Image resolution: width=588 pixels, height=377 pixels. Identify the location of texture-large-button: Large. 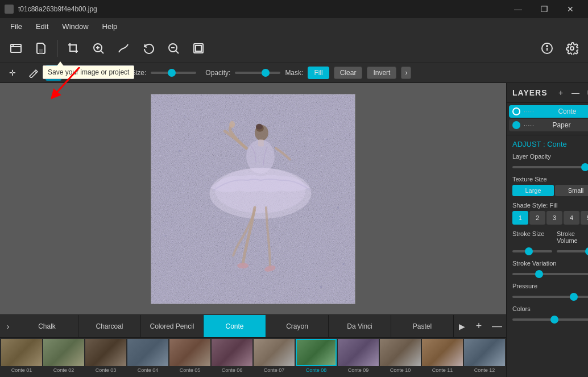
(533, 190).